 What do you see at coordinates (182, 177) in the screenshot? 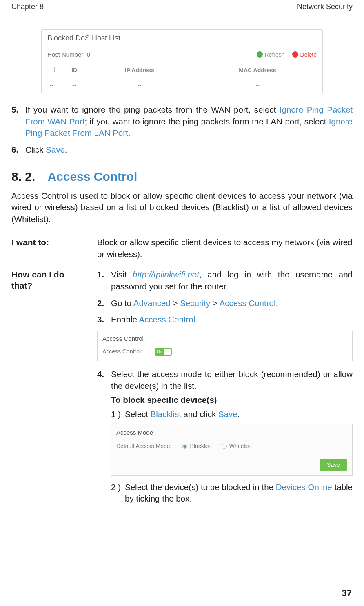
I see `section-heading: 8. 2.Access Control` at bounding box center [182, 177].